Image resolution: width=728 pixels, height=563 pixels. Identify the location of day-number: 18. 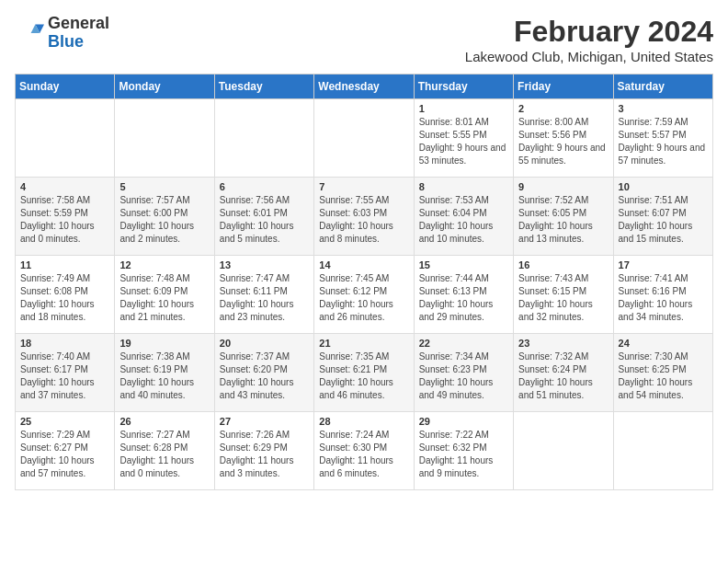
(64, 343).